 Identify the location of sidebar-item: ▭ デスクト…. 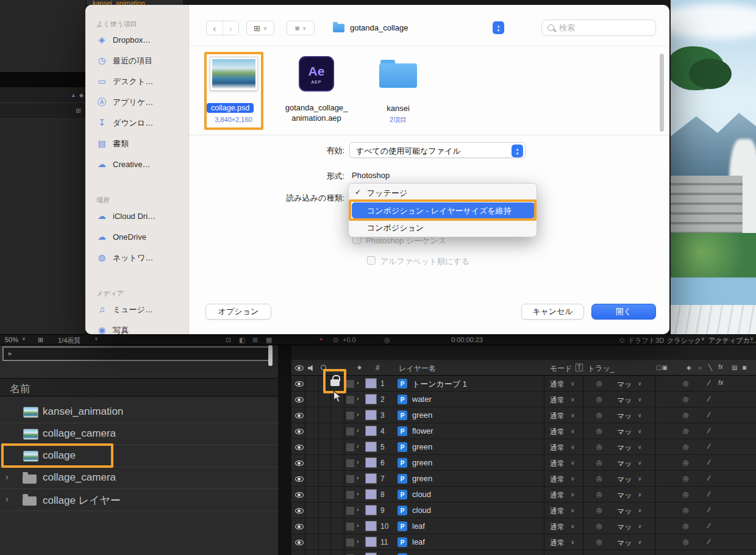
(137, 87).